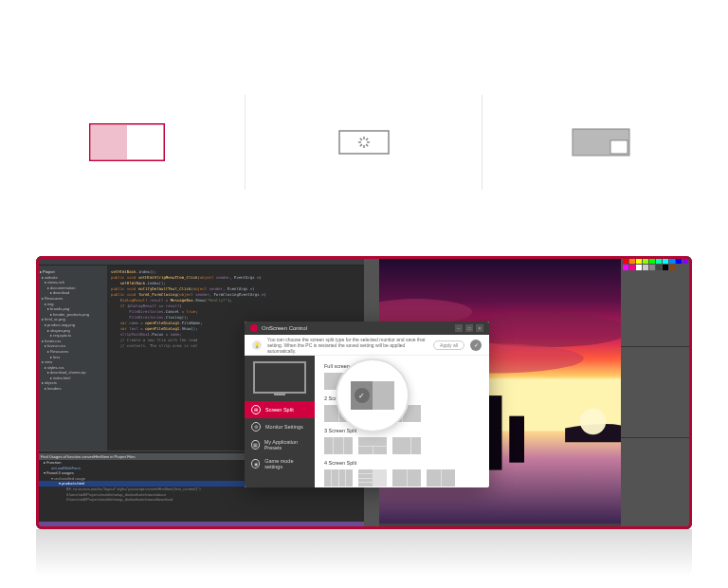 The height and width of the screenshot is (588, 728). I want to click on reflection, so click(364, 553).